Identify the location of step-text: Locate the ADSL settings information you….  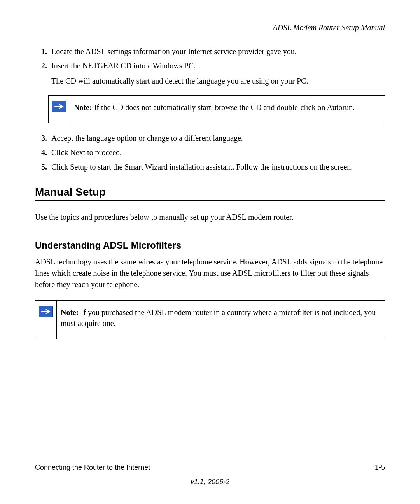
(174, 51).